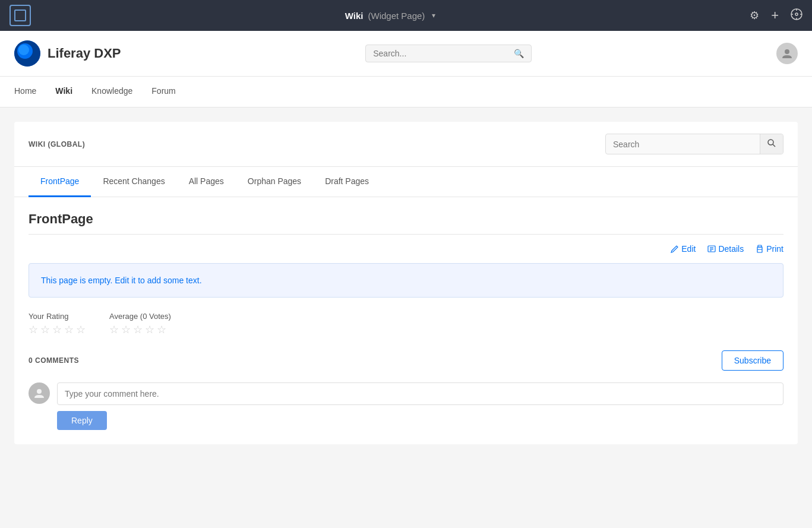 This screenshot has width=812, height=528. I want to click on header-search-input, so click(441, 53).